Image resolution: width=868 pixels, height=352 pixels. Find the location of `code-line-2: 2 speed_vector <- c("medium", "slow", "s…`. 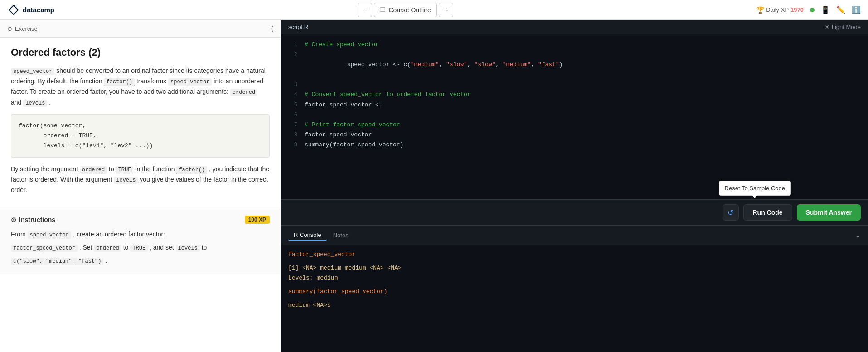

code-line-2: 2 speed_vector <- c("medium", "slow", "s… is located at coordinates (575, 65).